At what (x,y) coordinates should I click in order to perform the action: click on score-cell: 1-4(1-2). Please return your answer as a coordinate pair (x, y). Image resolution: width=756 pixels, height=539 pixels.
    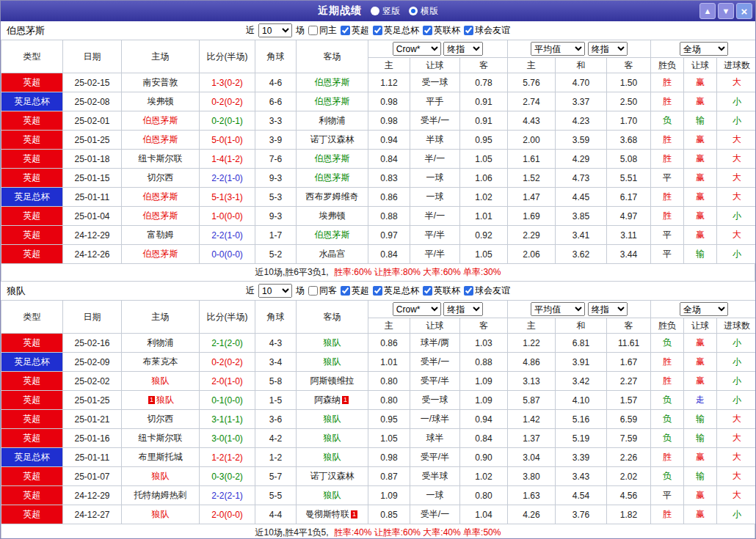
    Looking at the image, I should click on (228, 159).